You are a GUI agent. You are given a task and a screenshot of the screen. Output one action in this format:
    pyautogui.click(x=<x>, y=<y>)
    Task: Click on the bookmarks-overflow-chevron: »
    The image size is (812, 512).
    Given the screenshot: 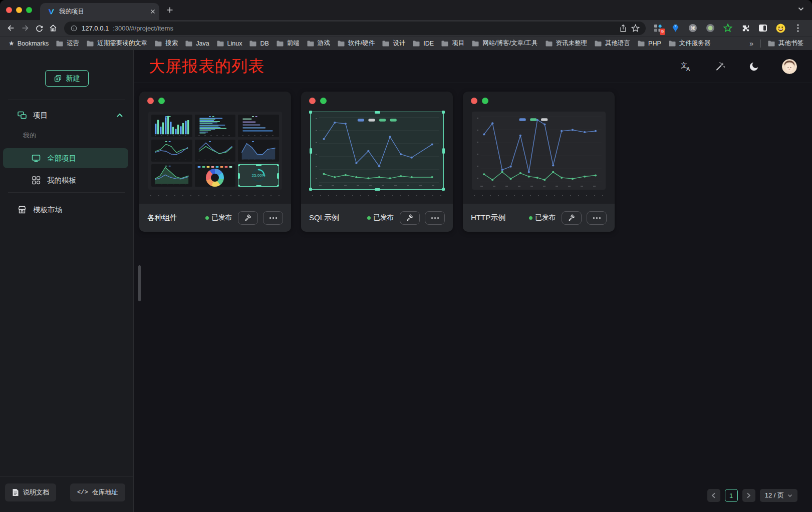 What is the action you would take?
    pyautogui.click(x=751, y=44)
    